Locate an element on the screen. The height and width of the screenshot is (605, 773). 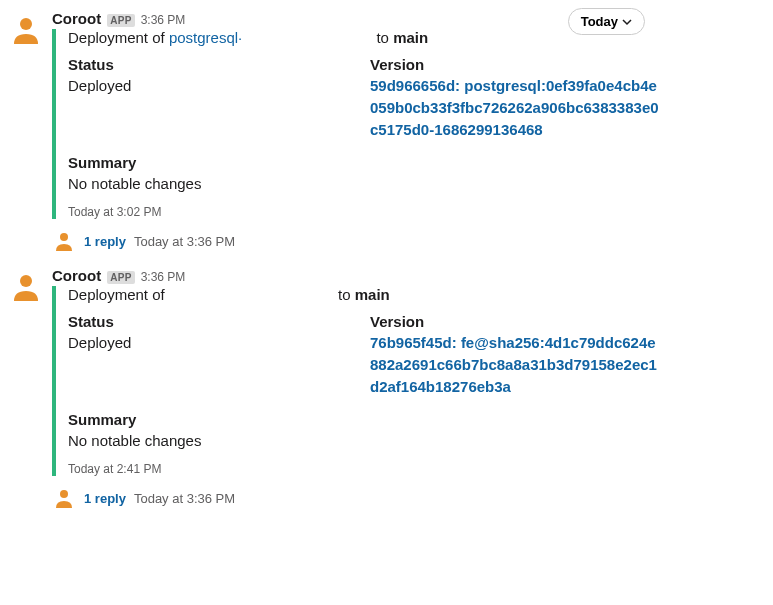
deployment-link: postgresql· is located at coordinates (206, 38).